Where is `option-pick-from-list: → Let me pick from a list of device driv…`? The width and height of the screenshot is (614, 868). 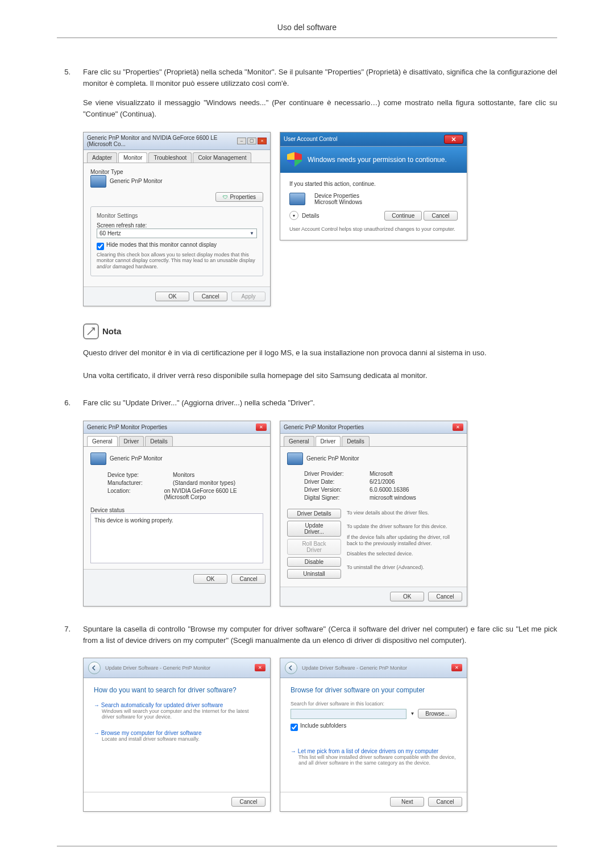
option-pick-from-list: → Let me pick from a list of device driv… is located at coordinates (374, 751).